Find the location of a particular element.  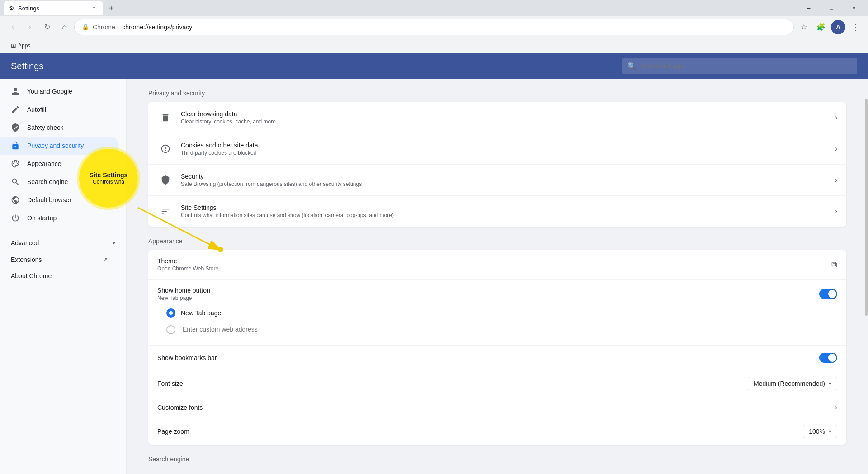

page-zoom-dropdown: 100% ▾ is located at coordinates (820, 431).